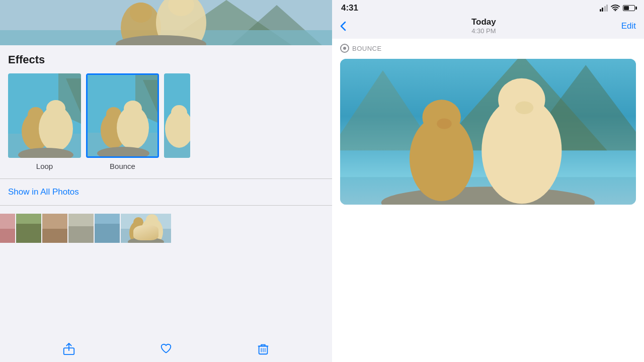  I want to click on status-time: 4:31, so click(350, 8).